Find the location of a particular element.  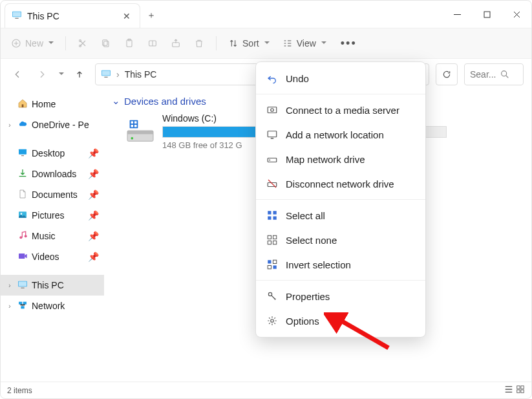

sidebar-item-home: Home is located at coordinates (52, 104).